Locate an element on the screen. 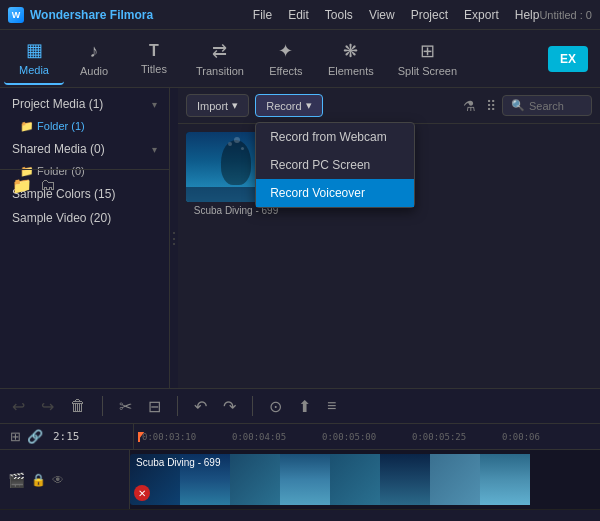 This screenshot has height=521, width=600. record-dropdown-menu: Record from Webcam Record PC Screen Reco… is located at coordinates (335, 165).